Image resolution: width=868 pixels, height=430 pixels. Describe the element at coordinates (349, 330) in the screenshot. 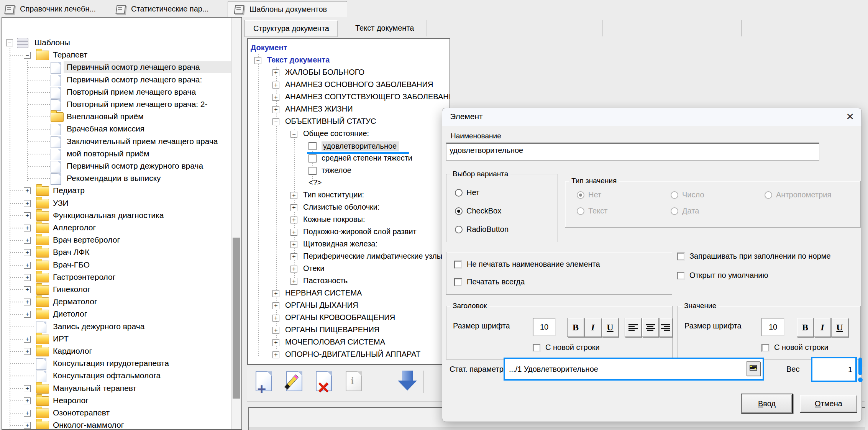

I see `tree-item: +ОРГАНЫ ПИЩЕВАРЕНИЯ` at that location.